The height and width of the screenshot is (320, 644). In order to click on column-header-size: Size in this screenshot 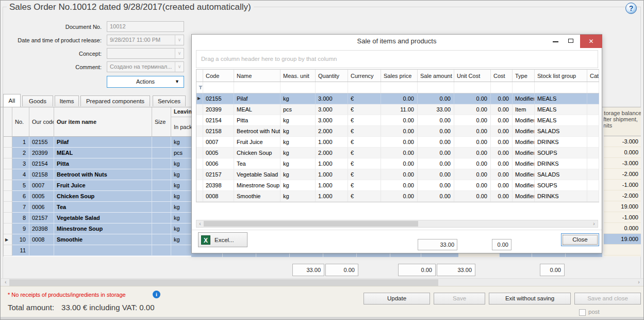, I will do `click(162, 122)`.